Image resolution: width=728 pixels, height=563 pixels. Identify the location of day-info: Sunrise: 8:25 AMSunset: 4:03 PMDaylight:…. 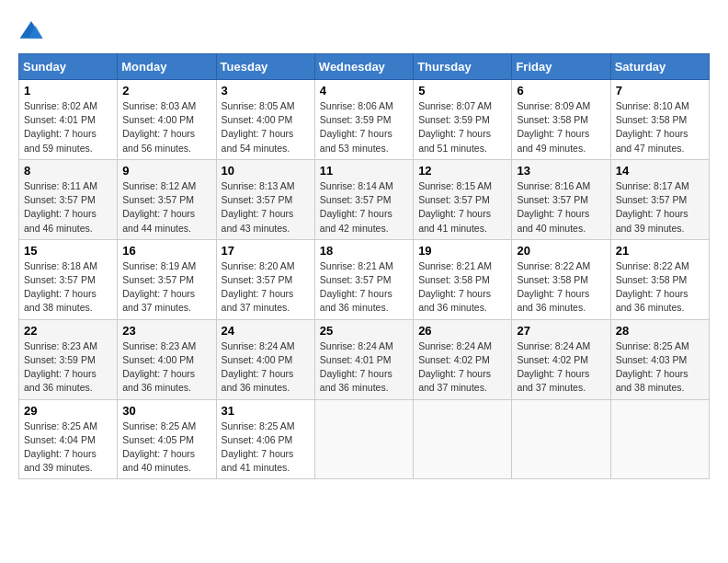
(653, 367).